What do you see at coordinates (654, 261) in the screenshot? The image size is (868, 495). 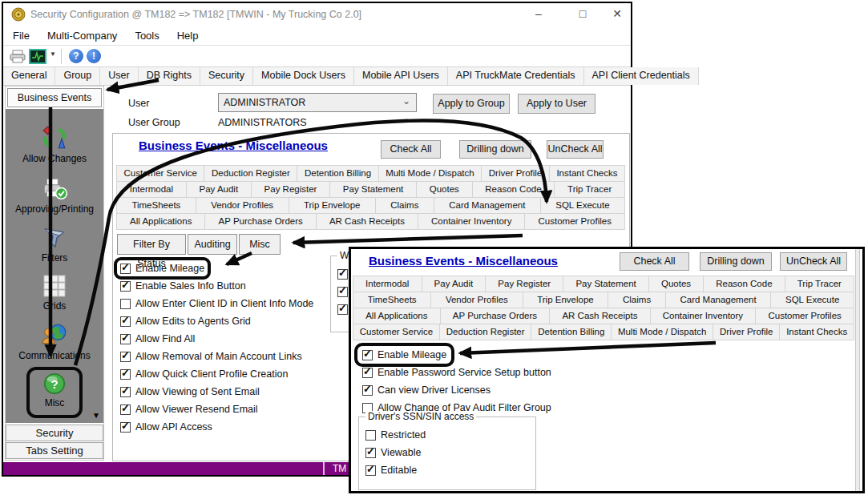 I see `overlay-check-all-button: Check All` at bounding box center [654, 261].